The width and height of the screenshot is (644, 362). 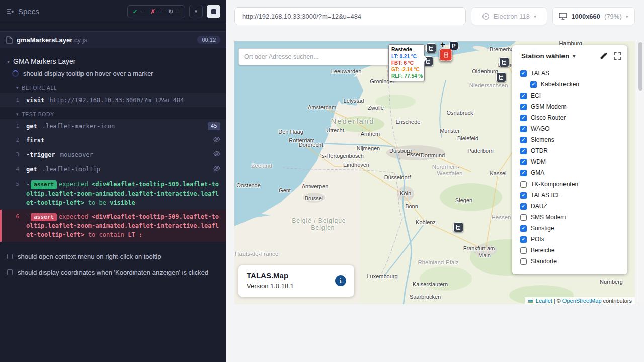 What do you see at coordinates (618, 56) in the screenshot?
I see `fullscreen-button` at bounding box center [618, 56].